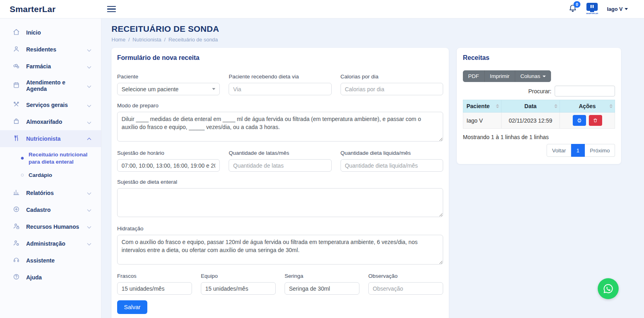 The height and width of the screenshot is (318, 644). What do you see at coordinates (559, 150) in the screenshot?
I see `pagination-prev-button: Voltar` at bounding box center [559, 150].